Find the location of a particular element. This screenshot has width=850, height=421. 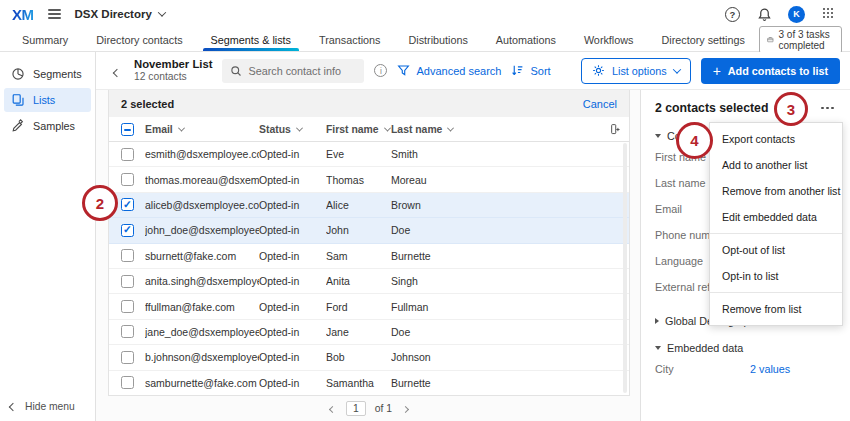

next-page-button is located at coordinates (406, 408).